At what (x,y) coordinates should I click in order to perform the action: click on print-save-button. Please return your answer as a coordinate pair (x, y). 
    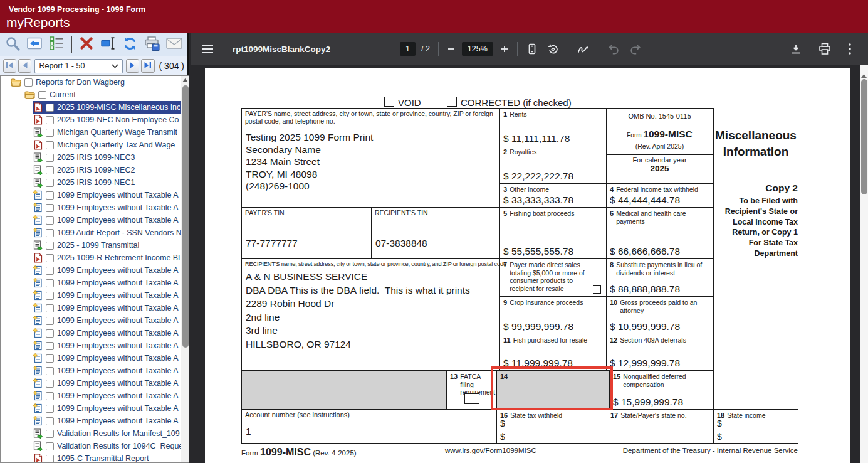
    Looking at the image, I should click on (152, 45).